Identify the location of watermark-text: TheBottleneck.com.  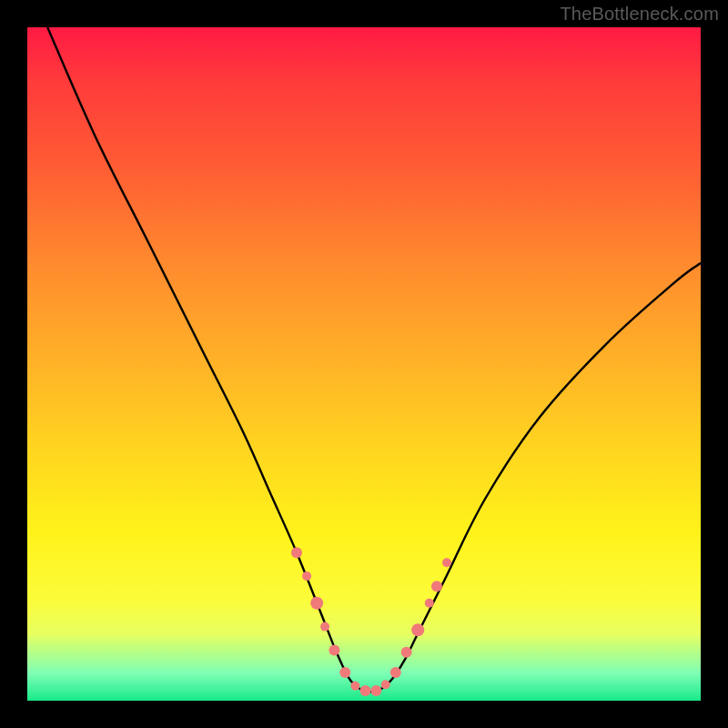
(639, 15).